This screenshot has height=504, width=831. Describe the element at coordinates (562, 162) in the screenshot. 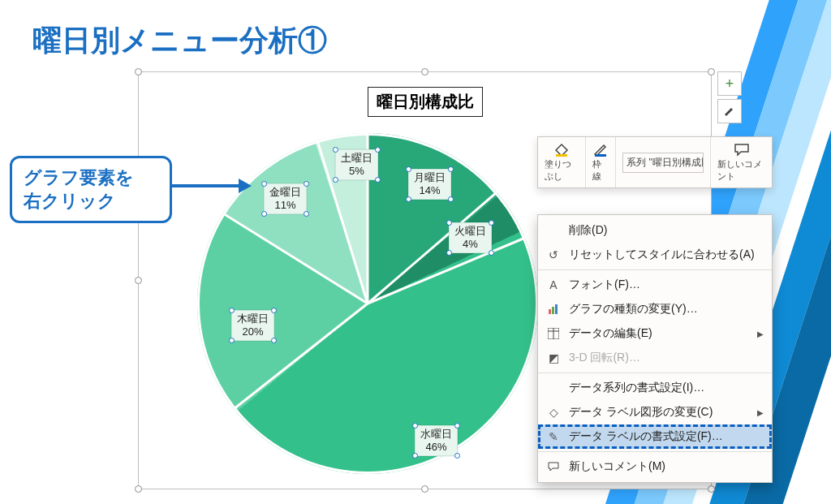

I see `fill-button: 塗りつぶし` at that location.